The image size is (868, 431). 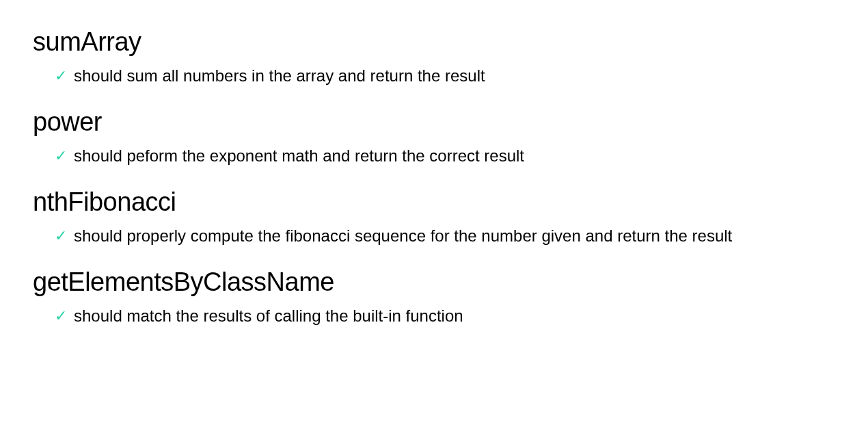 What do you see at coordinates (434, 122) in the screenshot?
I see `suite-title: power` at bounding box center [434, 122].